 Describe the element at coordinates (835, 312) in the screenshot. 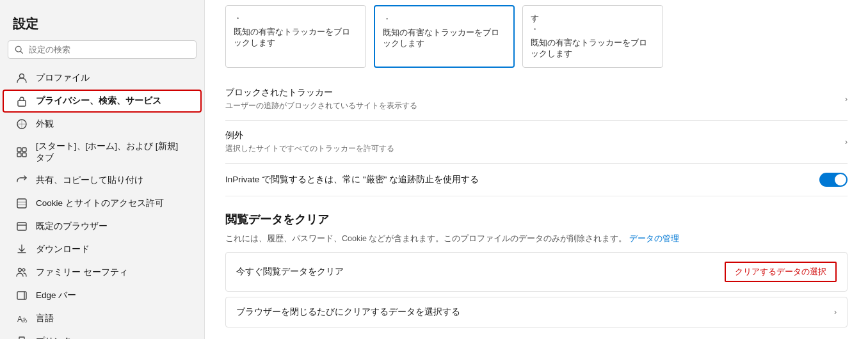

I see `browser-close-chevron-icon: ›` at that location.